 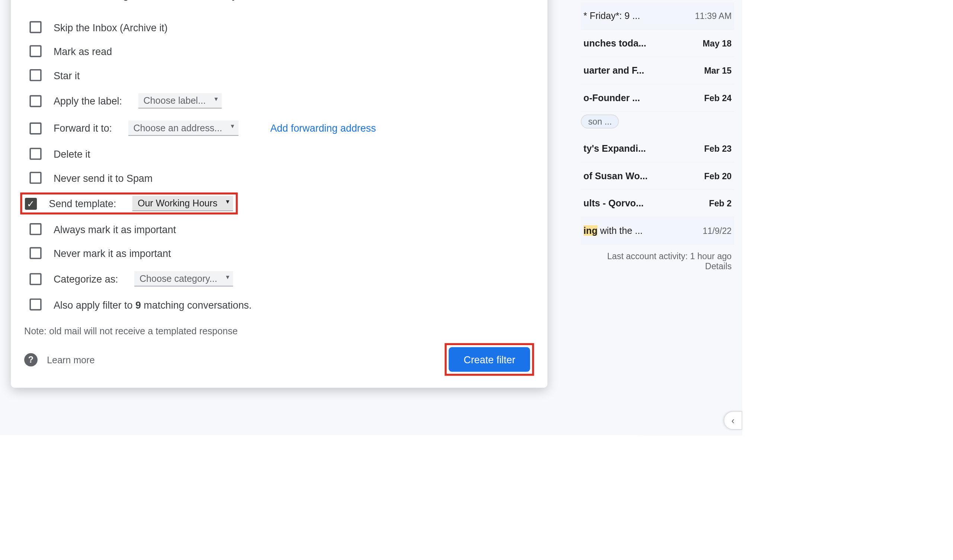 I want to click on highlight-create-filter: Create filter, so click(x=489, y=360).